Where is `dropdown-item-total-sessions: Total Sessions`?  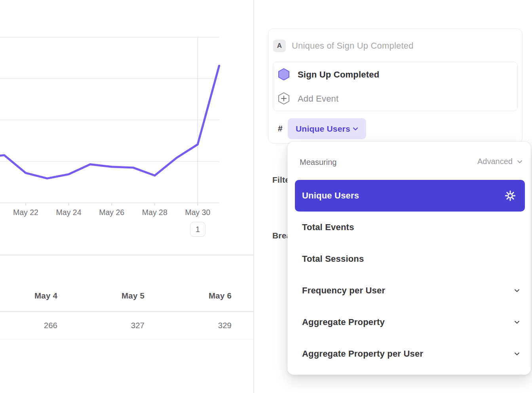
dropdown-item-total-sessions: Total Sessions is located at coordinates (409, 259).